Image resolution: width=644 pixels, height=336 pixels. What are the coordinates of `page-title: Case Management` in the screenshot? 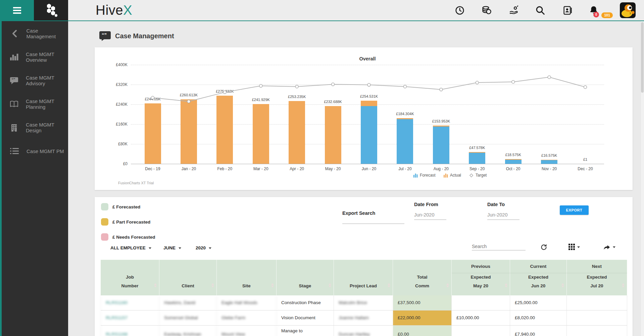 It's located at (145, 36).